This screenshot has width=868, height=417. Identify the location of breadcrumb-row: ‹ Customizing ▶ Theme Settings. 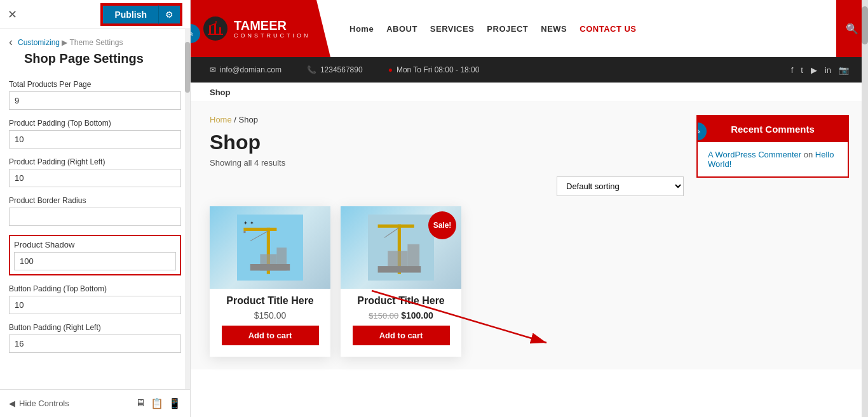
(95, 39).